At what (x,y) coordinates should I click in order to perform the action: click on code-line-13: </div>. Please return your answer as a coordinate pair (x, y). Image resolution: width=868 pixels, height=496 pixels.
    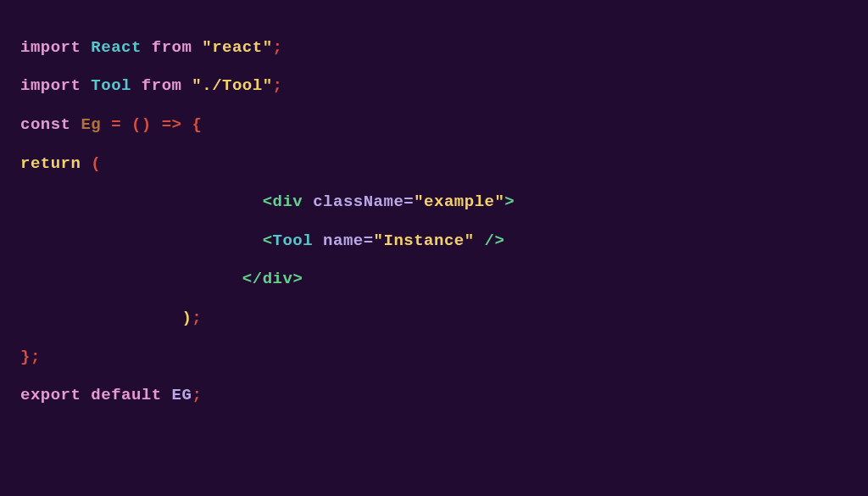
    Looking at the image, I should click on (161, 279).